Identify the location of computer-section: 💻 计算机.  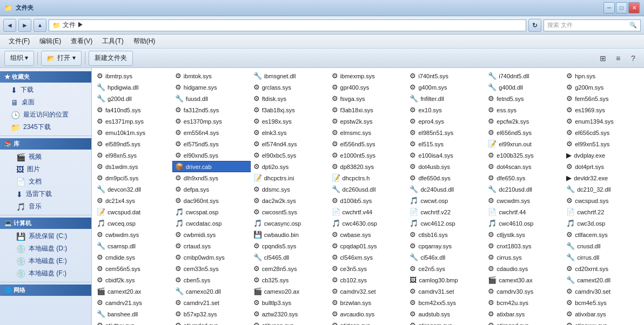
(45, 224).